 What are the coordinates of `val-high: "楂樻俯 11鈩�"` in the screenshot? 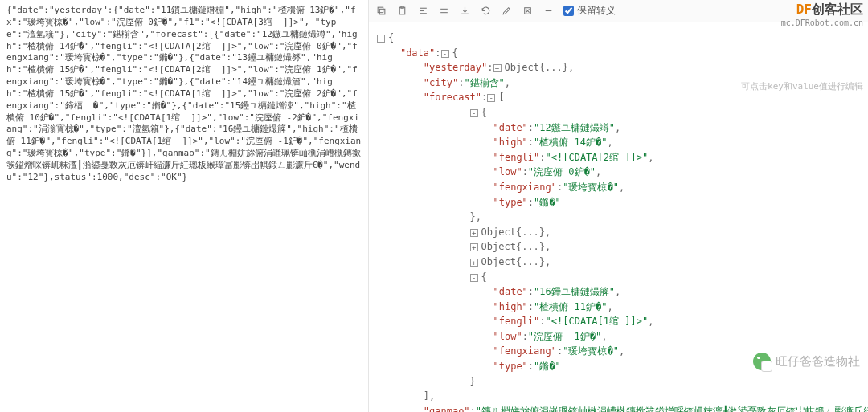 It's located at (571, 307).